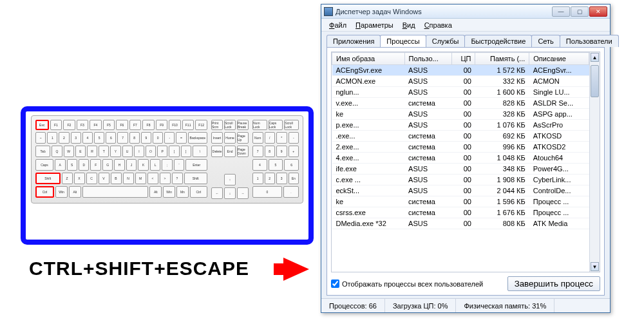  Describe the element at coordinates (461, 158) in the screenshot. I see `table-row: 4.exe...система001 048 КБAtouch64` at that location.